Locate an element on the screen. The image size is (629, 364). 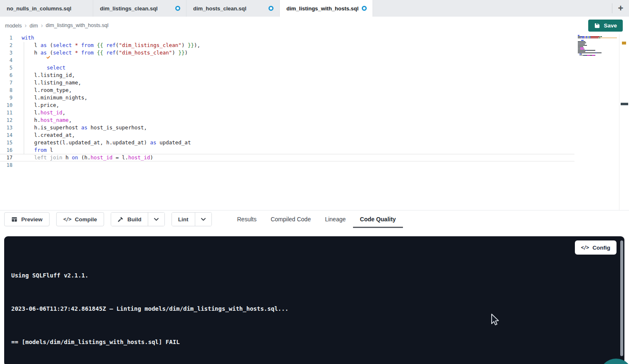
file-tab-label: no_nulls_in_columns.sql is located at coordinates (39, 8).